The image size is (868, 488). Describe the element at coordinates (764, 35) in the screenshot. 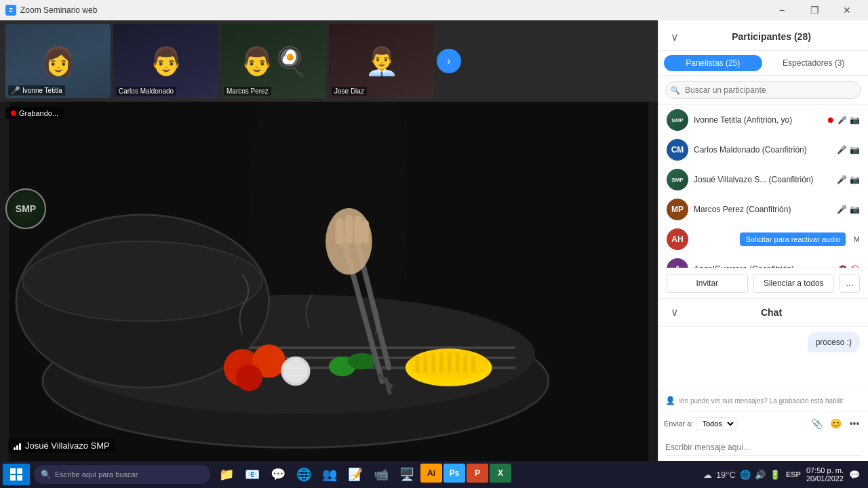

I see `participants-header: ∨ Participantes (28)` at that location.